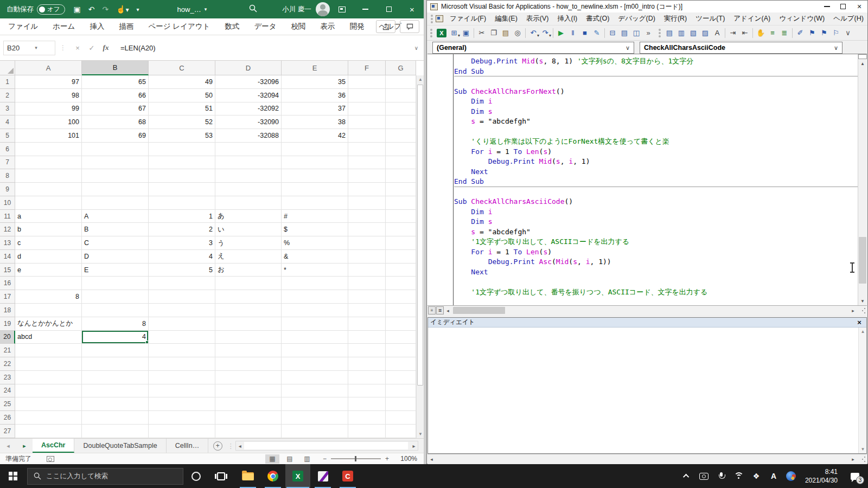  What do you see at coordinates (221, 476) in the screenshot?
I see `task-view-button` at bounding box center [221, 476].